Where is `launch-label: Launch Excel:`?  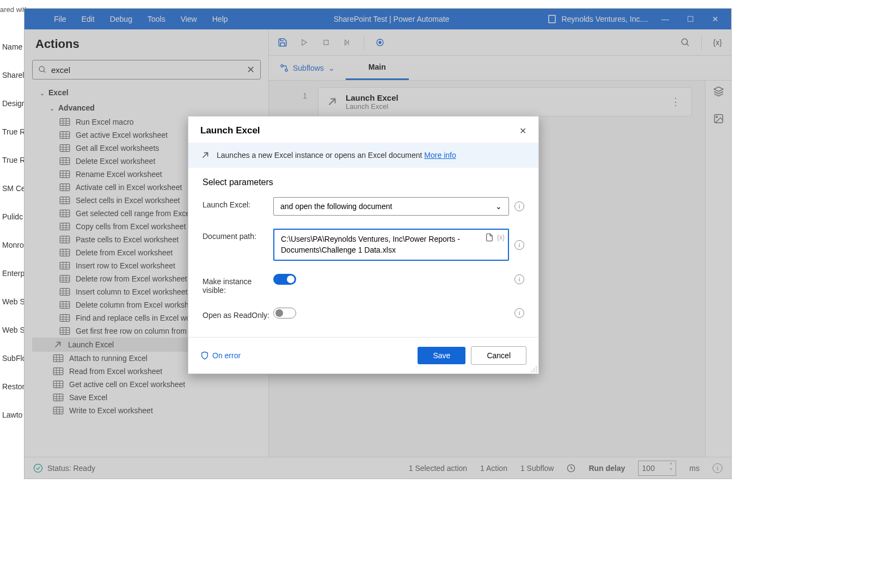
launch-label: Launch Excel: is located at coordinates (238, 203).